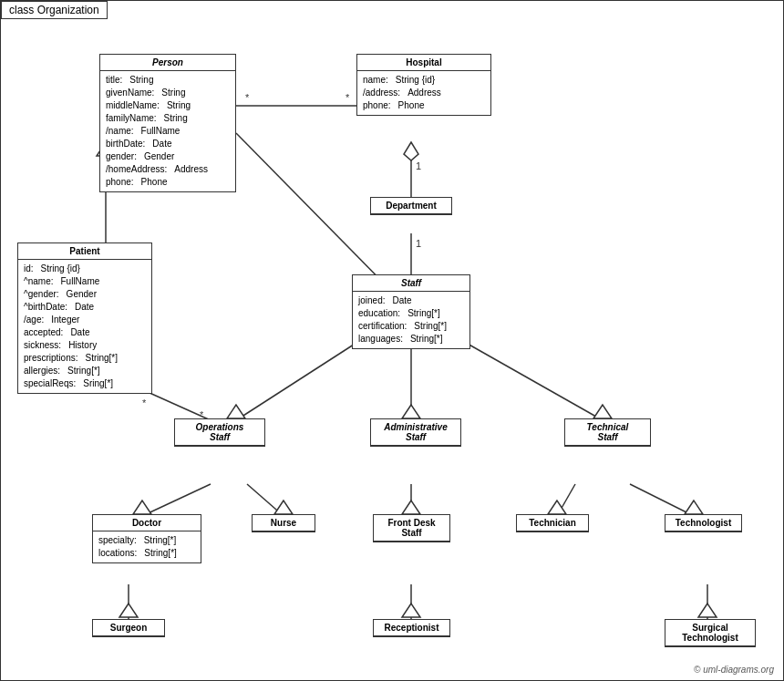 This screenshot has height=681, width=784. Describe the element at coordinates (85, 252) in the screenshot. I see `patient-title: Patient` at that location.